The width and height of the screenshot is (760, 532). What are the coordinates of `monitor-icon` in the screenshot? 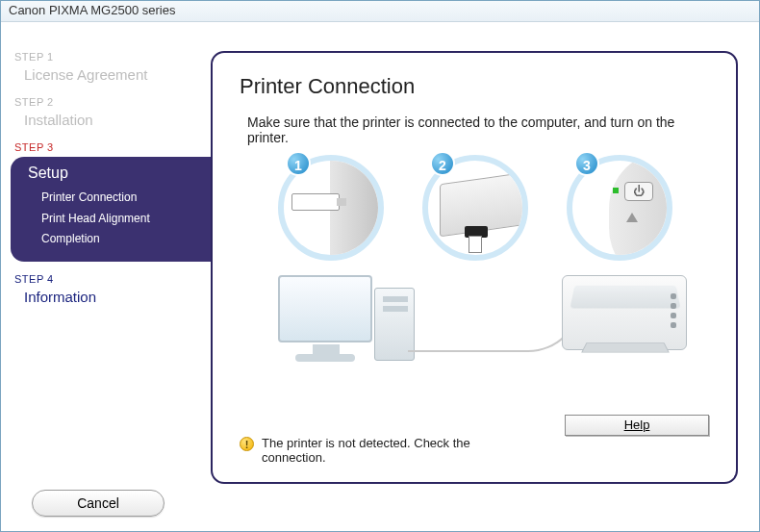 It's located at (325, 309).